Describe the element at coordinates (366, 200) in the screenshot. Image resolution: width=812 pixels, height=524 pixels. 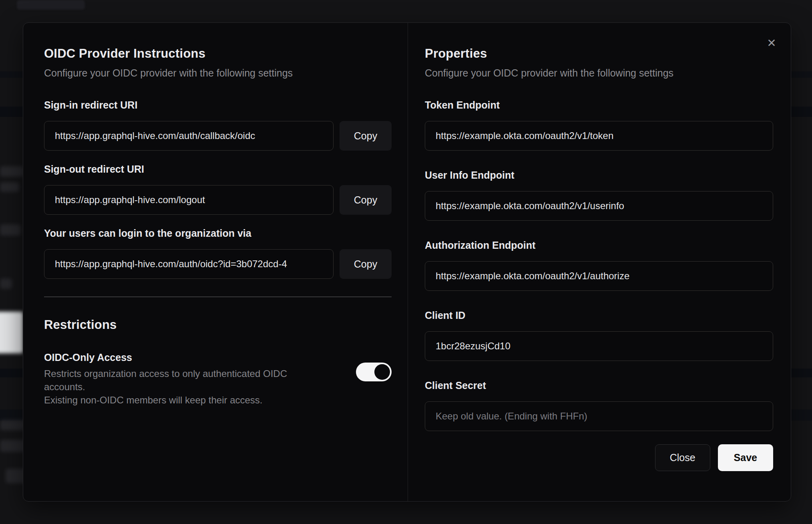
I see `copy-signout-uri-button: Copy` at that location.